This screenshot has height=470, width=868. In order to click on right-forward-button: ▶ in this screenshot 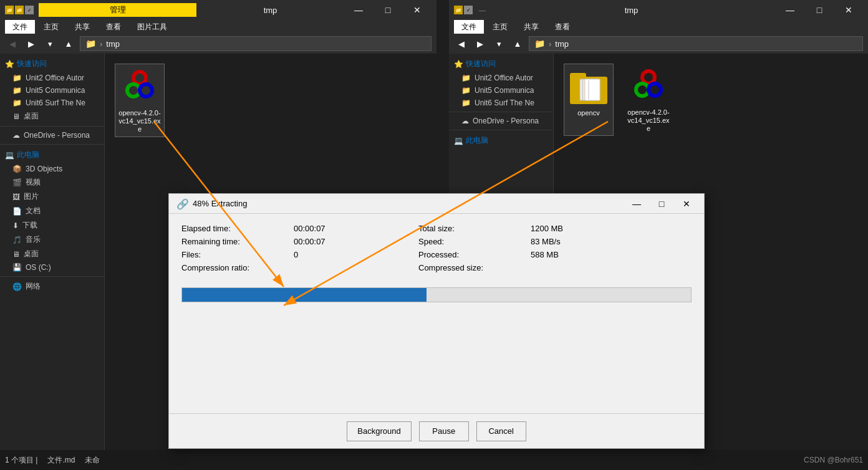, I will do `click(480, 44)`.